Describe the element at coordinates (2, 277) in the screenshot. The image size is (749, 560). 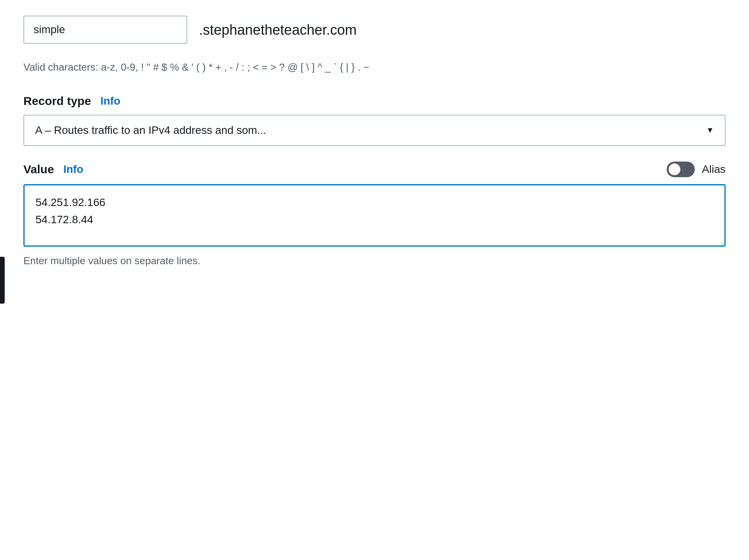
I see `left-bar-indicator` at that location.